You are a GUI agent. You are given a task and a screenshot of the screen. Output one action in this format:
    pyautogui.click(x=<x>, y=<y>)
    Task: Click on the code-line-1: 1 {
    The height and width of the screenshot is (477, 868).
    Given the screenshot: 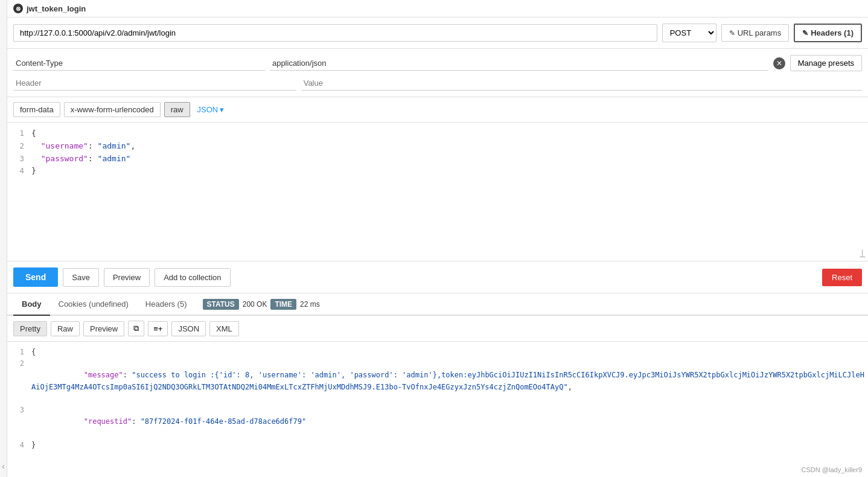 What is the action you would take?
    pyautogui.click(x=438, y=134)
    